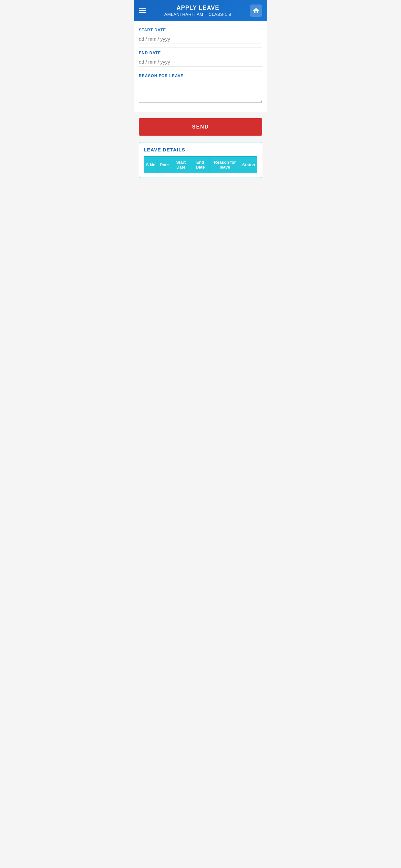  I want to click on leave-details-title: LEAVE DETAILS, so click(201, 150).